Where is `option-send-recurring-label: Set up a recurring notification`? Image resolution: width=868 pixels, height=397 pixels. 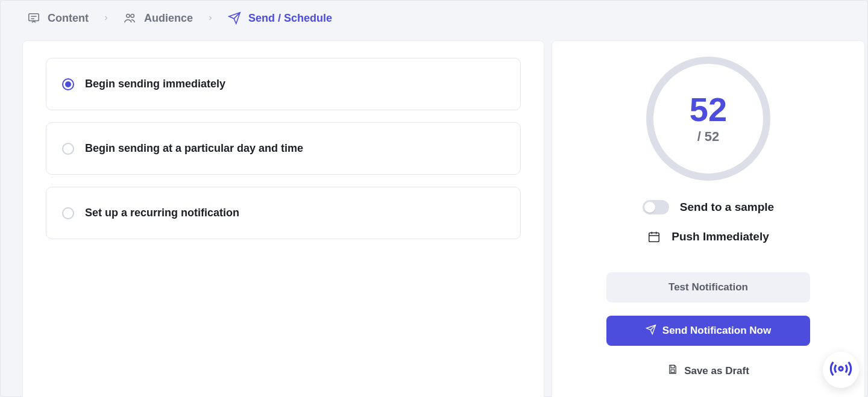
option-send-recurring-label: Set up a recurring notification is located at coordinates (162, 213).